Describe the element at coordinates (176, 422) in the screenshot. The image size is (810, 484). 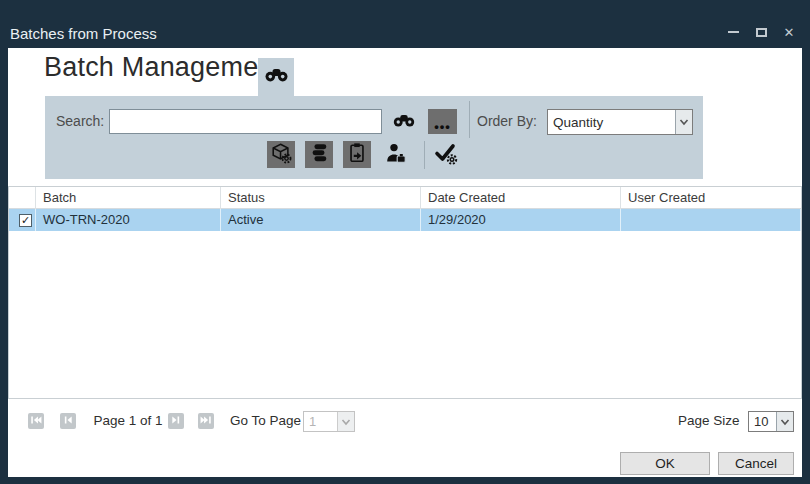
I see `next-page-icon` at that location.